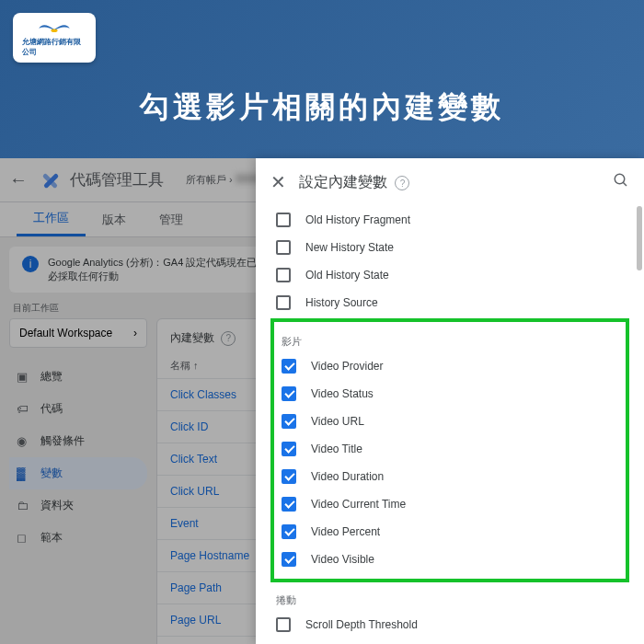  I want to click on notice-sub: 必採取任何行動, so click(167, 276).